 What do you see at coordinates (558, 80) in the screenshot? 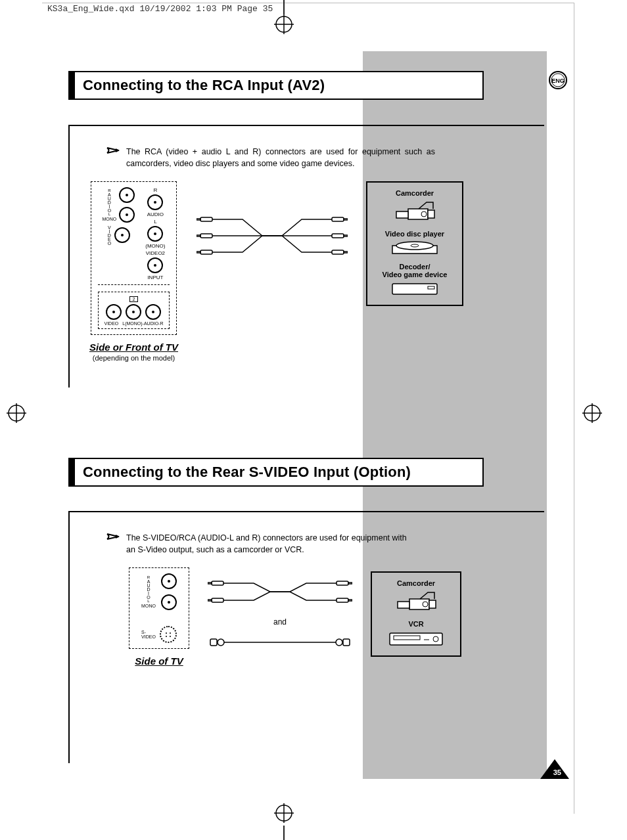
I see `language-badge: ENG` at bounding box center [558, 80].